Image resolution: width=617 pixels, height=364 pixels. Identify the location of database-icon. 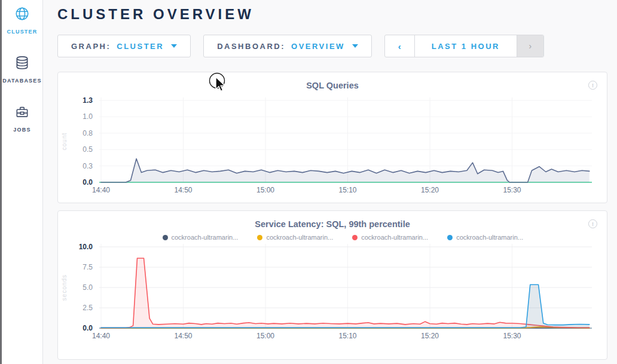
(22, 64).